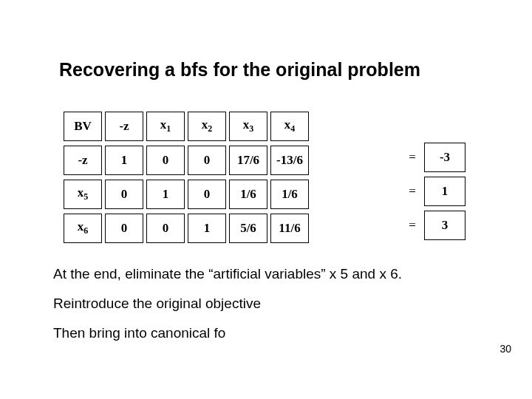  What do you see at coordinates (434, 191) in the screenshot?
I see `rhs-row-x5: = 1` at bounding box center [434, 191].